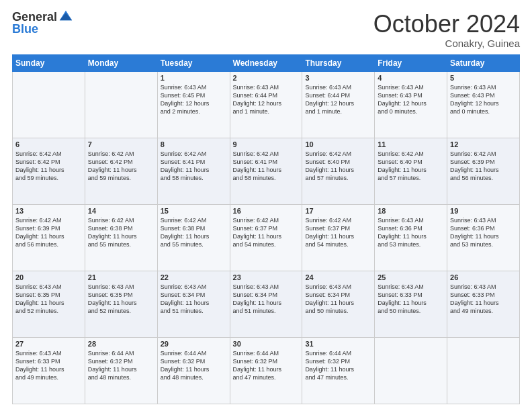 The image size is (532, 411). What do you see at coordinates (48, 277) in the screenshot?
I see `day-number: 20` at bounding box center [48, 277].